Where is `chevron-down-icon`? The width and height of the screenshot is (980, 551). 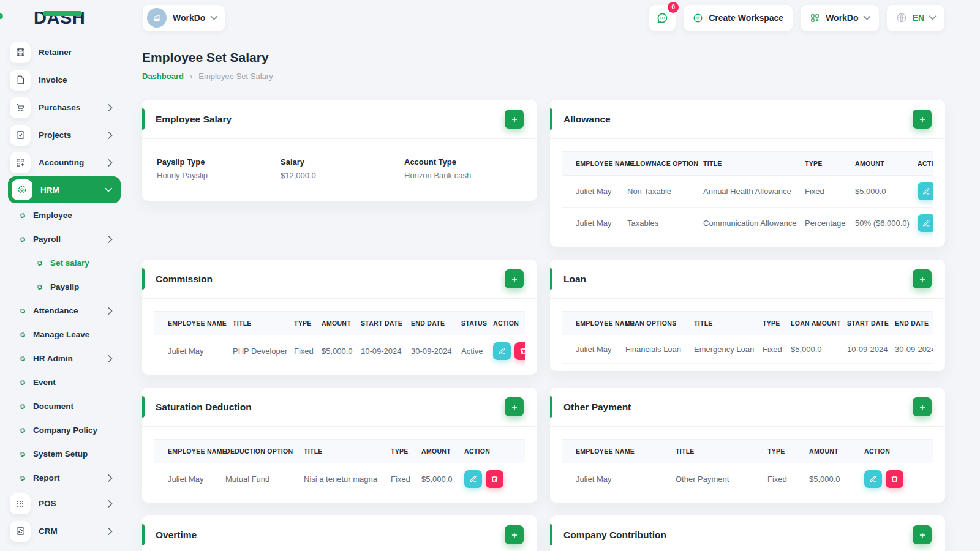
chevron-down-icon is located at coordinates (933, 18).